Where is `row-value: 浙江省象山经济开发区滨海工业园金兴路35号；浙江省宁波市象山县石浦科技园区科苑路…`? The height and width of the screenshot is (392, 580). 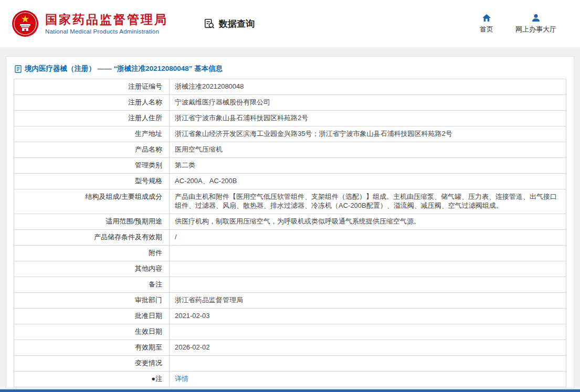
row-value: 浙江省象山经济开发区滨海工业园金兴路35号；浙江省宁波市象山县石浦科技园区科苑路… is located at coordinates (367, 134).